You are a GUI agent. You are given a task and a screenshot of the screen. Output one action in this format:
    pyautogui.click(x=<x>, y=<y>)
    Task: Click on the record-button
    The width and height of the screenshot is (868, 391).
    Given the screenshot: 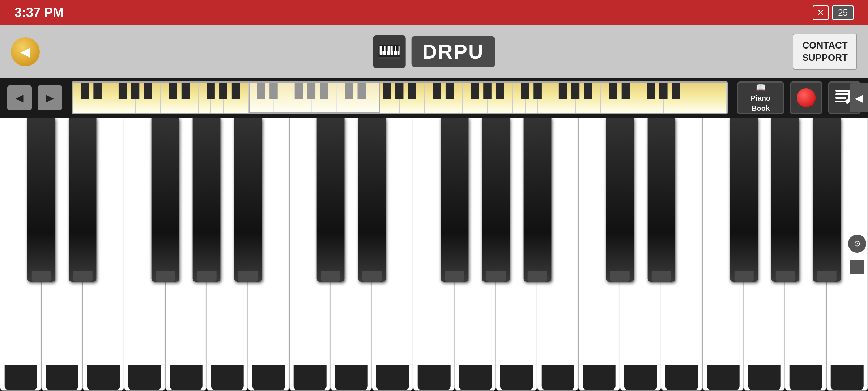 What is the action you would take?
    pyautogui.click(x=806, y=98)
    